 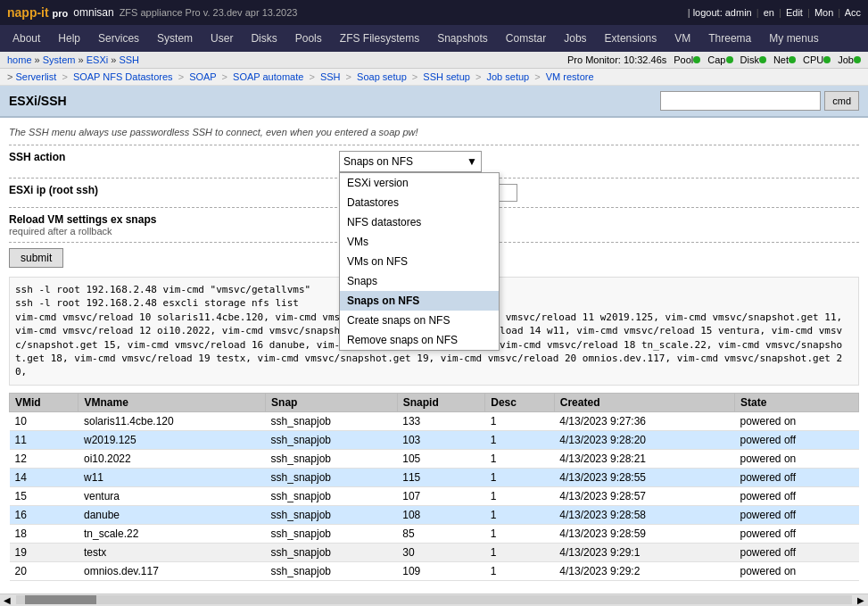 What do you see at coordinates (824, 12) in the screenshot?
I see `mon-link: Mon` at bounding box center [824, 12].